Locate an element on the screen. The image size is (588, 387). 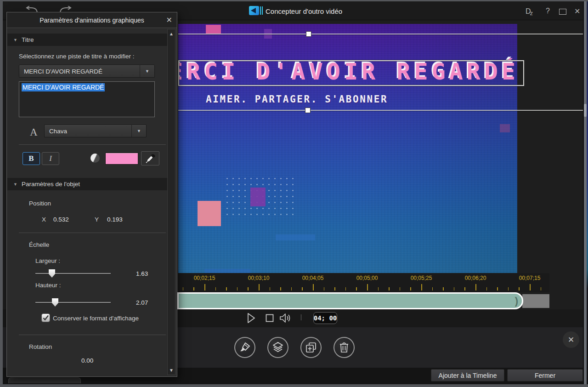
italic-button: I is located at coordinates (51, 159).